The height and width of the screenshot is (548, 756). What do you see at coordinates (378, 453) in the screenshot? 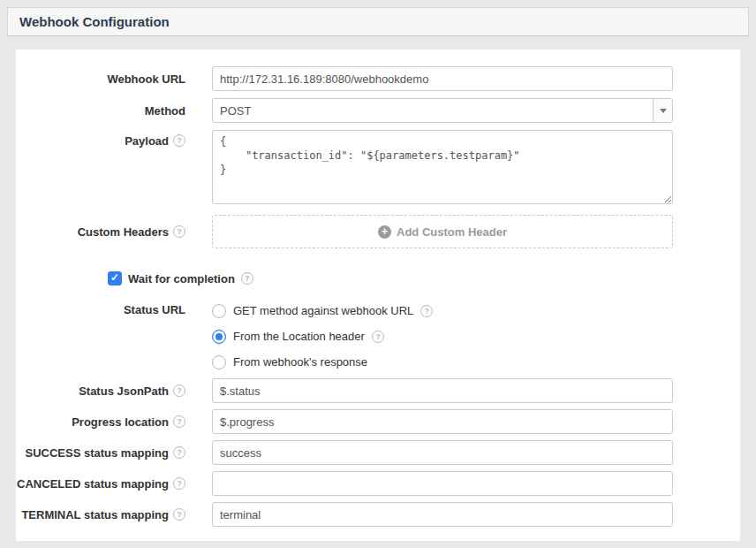
I see `success-mapping-row: SUCCESS status mapping ?` at bounding box center [378, 453].